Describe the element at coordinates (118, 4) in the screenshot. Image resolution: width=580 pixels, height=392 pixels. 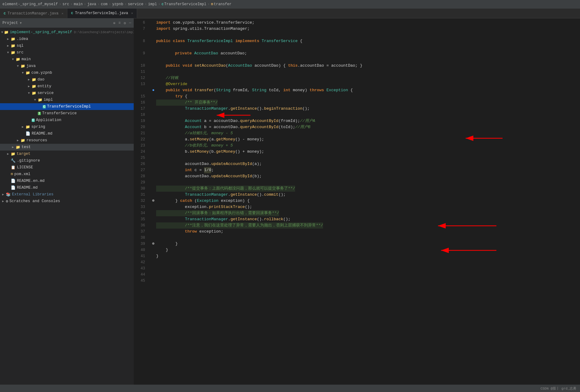
I see `breadcrumb-yzpnb: yzpnb` at that location.